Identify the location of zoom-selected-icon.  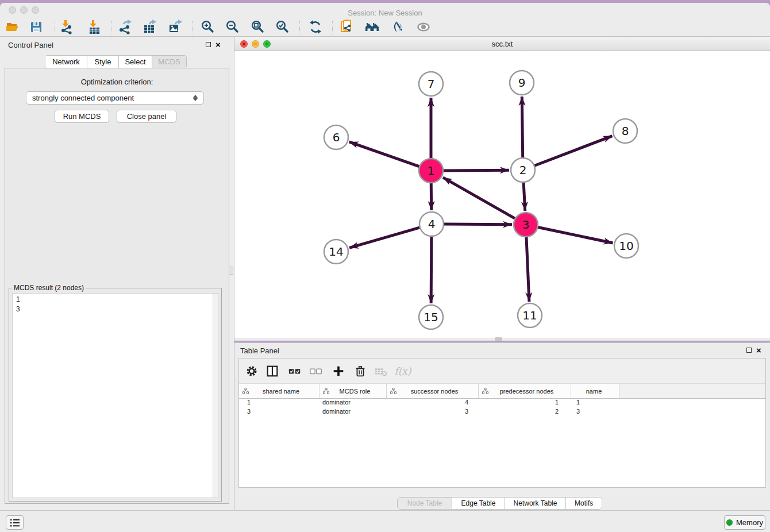
(283, 27).